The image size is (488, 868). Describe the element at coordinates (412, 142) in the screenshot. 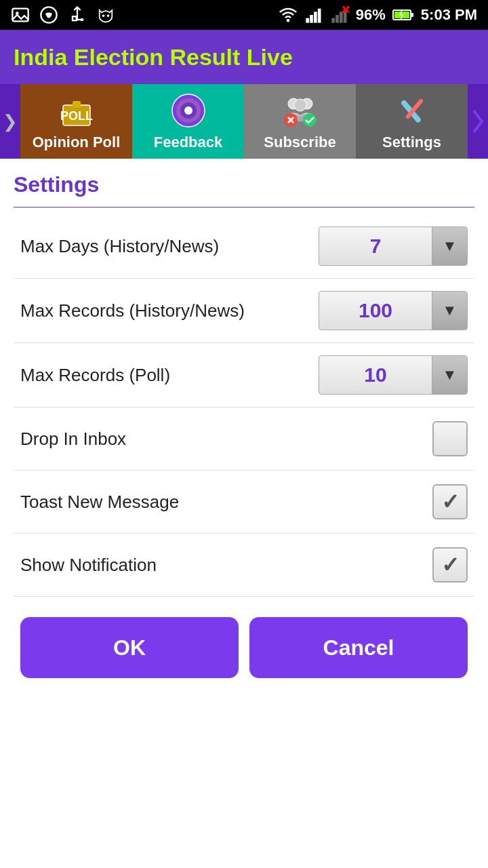

I see `tab-settings-label: Settings` at that location.